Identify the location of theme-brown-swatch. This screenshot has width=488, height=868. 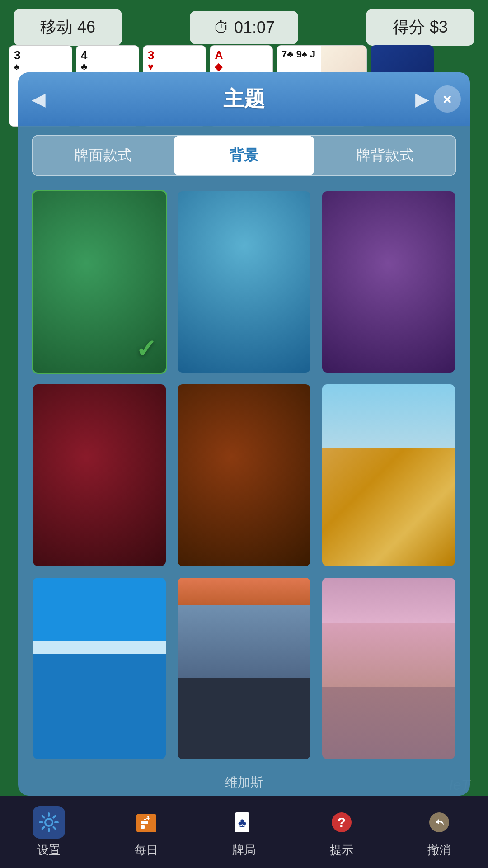
(244, 475).